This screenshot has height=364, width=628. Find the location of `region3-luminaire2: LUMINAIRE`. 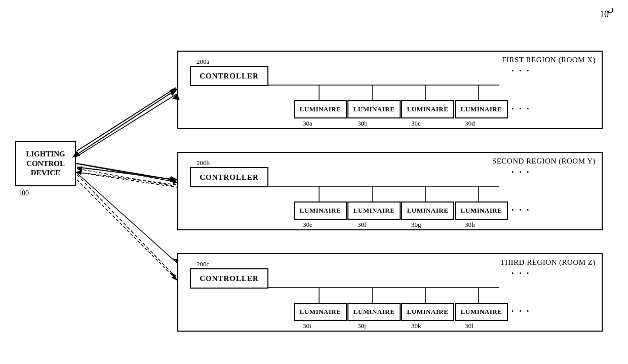

region3-luminaire2: LUMINAIRE is located at coordinates (374, 312).